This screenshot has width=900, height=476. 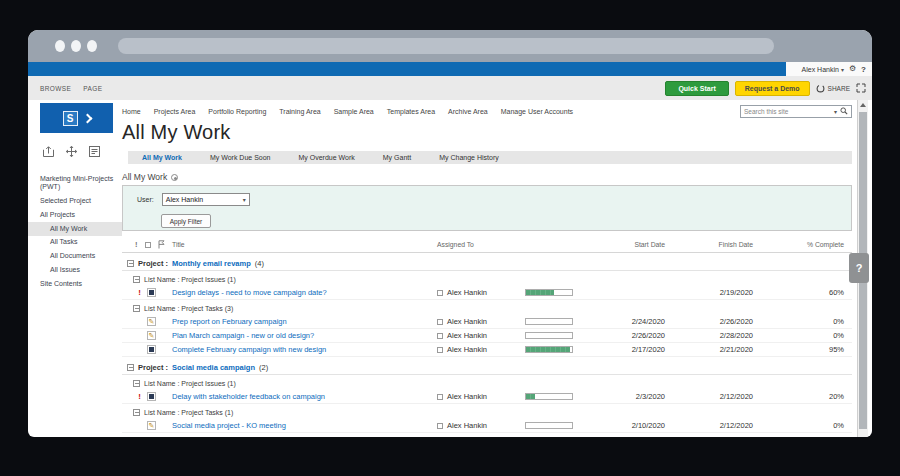 I want to click on table-row: ! Design delays - need to move campaign …, so click(x=487, y=293).